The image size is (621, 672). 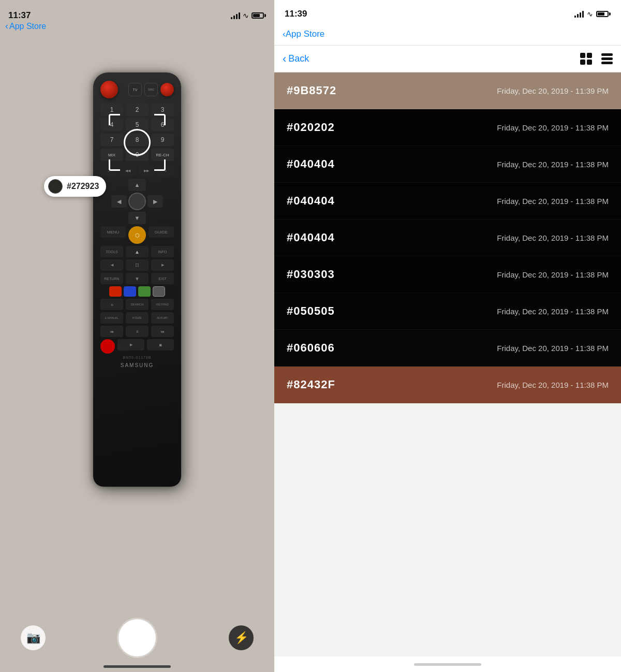 What do you see at coordinates (137, 357) in the screenshot?
I see `model-number: BN59-01178B` at bounding box center [137, 357].